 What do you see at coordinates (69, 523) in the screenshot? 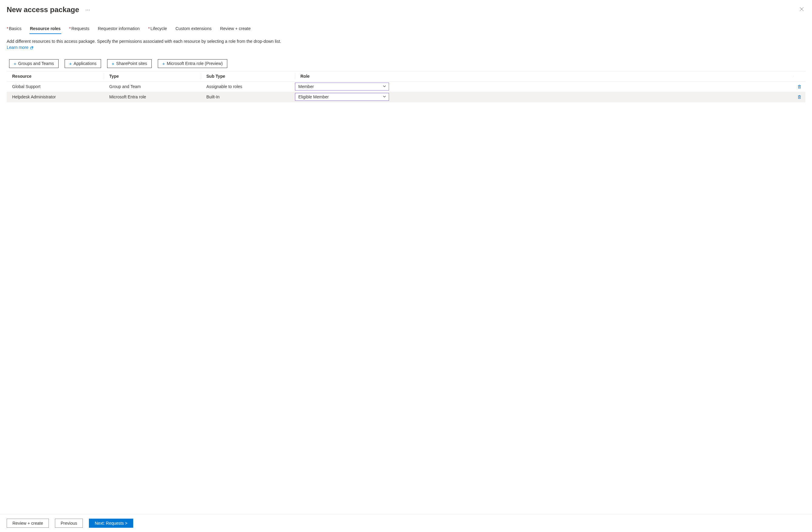
I see `previous-button: Previous` at bounding box center [69, 523].